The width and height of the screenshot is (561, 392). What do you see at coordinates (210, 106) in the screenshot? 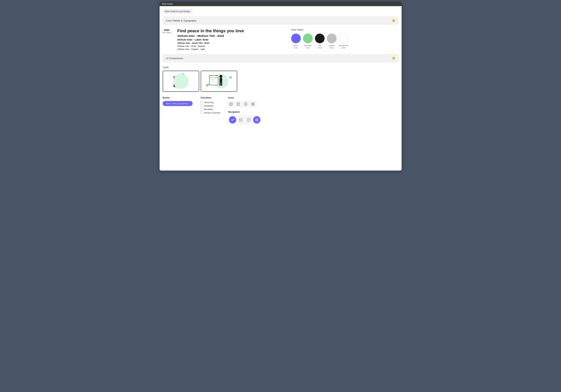
I see `checkbox-meditation: Meditation` at bounding box center [210, 106].